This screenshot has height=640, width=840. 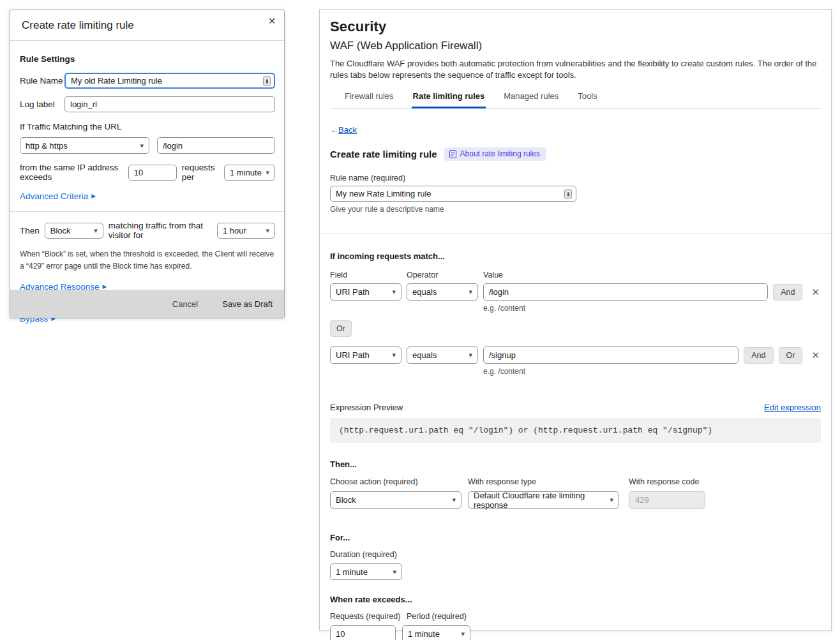 I want to click on page-subtitle: WAF (Web Application Firewall), so click(x=576, y=46).